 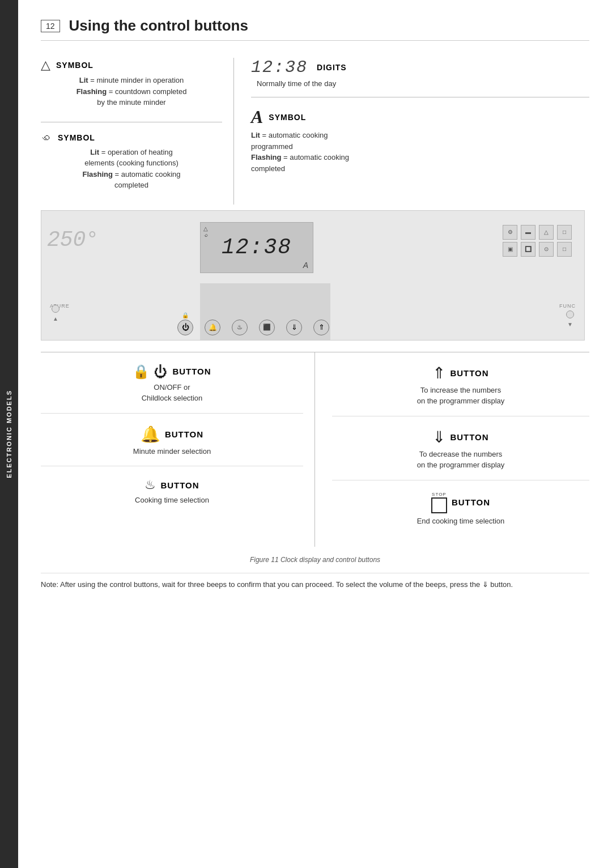 What do you see at coordinates (131, 161) in the screenshot?
I see `symbol-block-heating: ꩜ SYMBOL Lit = operation of heating elem…` at bounding box center [131, 161].